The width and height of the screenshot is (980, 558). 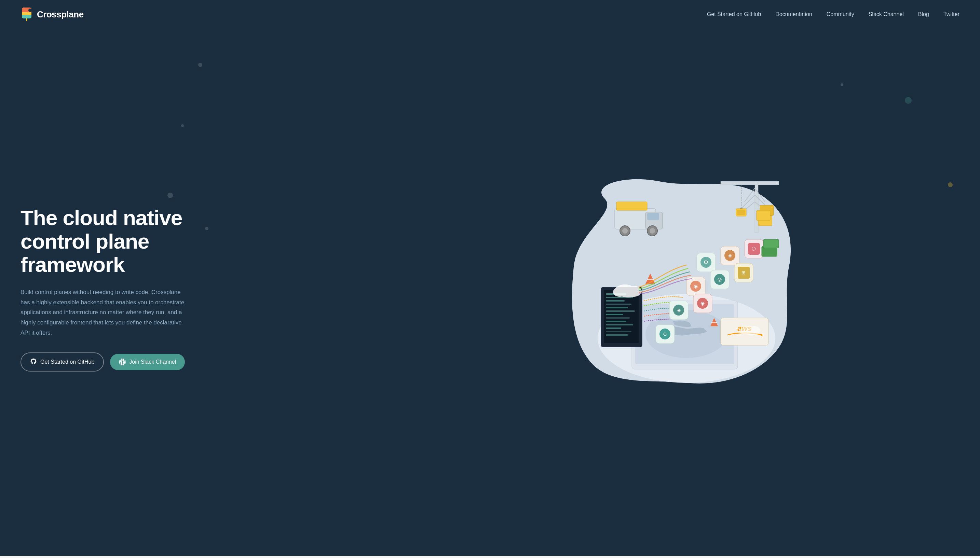 I want to click on logo: Crossplane, so click(x=52, y=15).